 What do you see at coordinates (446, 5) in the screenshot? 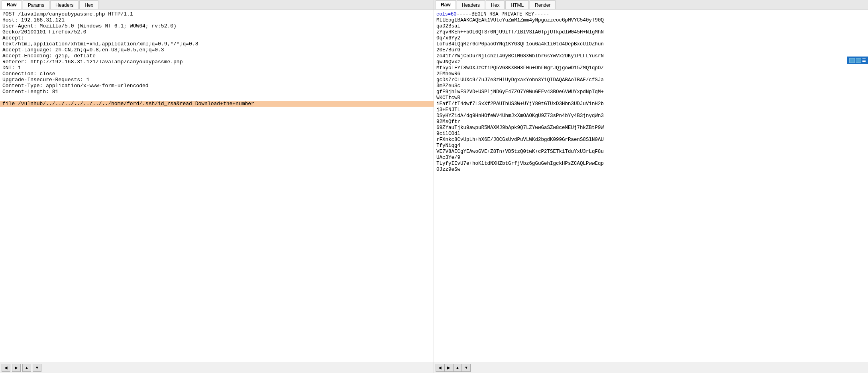
I see `tab-raw-right: Raw` at bounding box center [446, 5].